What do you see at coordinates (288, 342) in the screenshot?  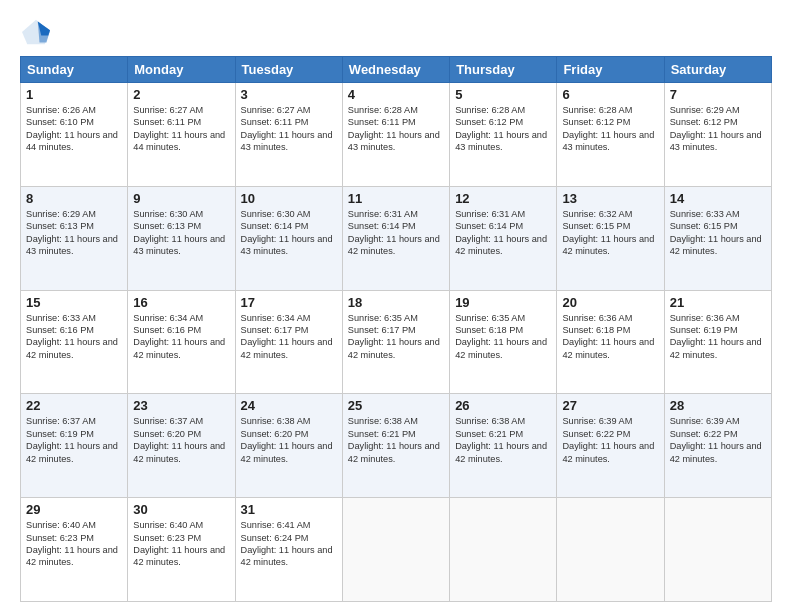 I see `calendar-cell: 17Sunrise: 6:34 AMSunset: 6:17 PMDayligh…` at bounding box center [288, 342].